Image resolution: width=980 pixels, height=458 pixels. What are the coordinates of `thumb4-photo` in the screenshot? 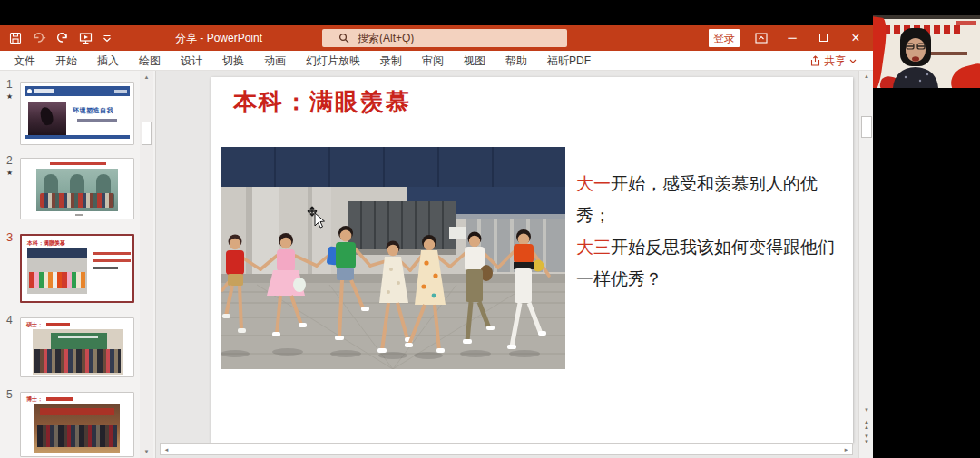 It's located at (78, 352).